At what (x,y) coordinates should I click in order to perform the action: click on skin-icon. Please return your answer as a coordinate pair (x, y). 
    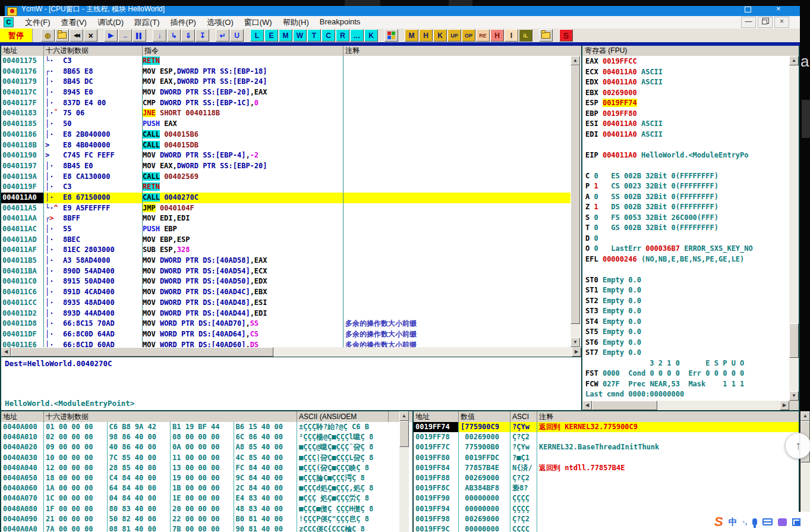
    Looking at the image, I should click on (782, 522).